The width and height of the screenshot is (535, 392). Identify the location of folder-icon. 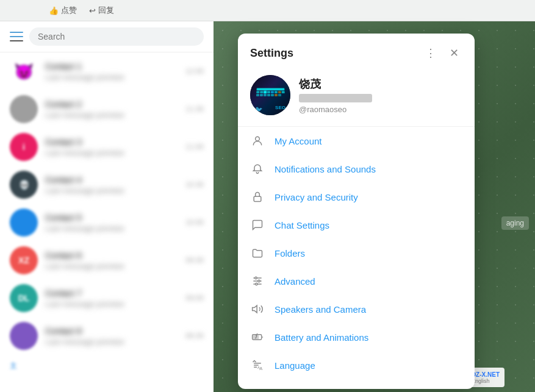
(257, 253).